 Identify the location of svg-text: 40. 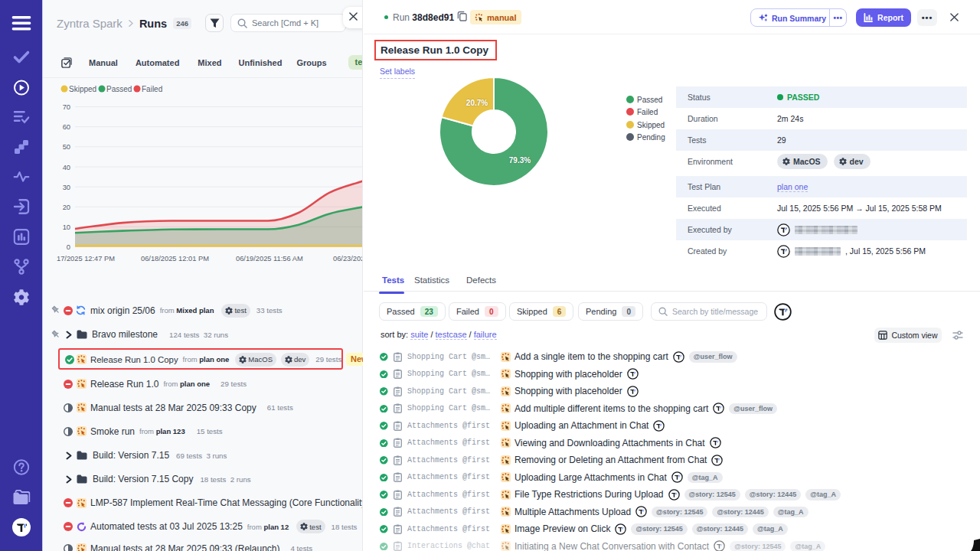
(67, 168).